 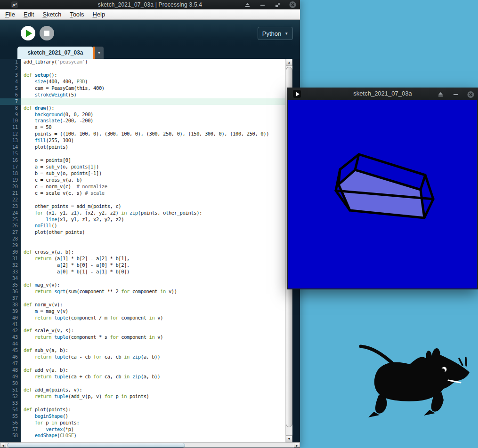 What do you see at coordinates (158, 285) in the screenshot?
I see `code-line: def mag_v(v):` at bounding box center [158, 285].